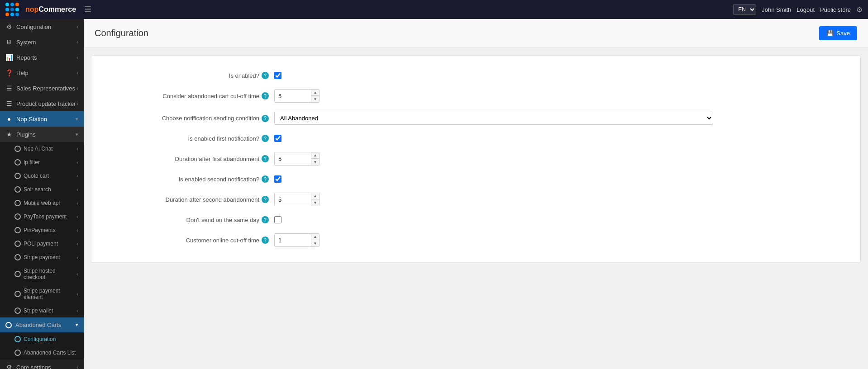  I want to click on sidebar-item-configuration-sub: Configuration, so click(42, 339).